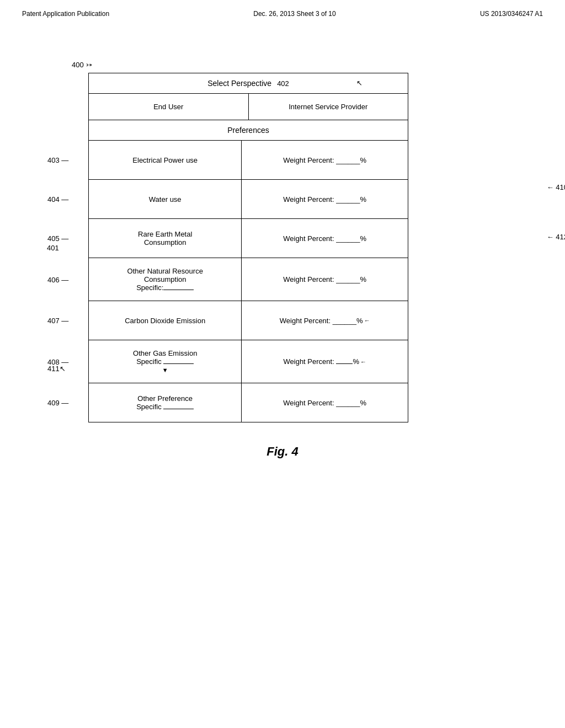  I want to click on label-403: 403 —, so click(58, 160).